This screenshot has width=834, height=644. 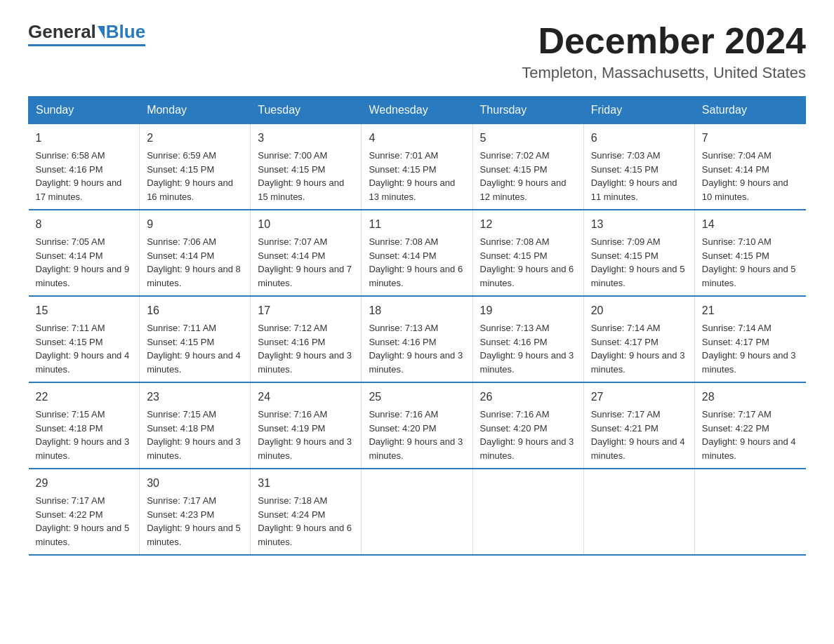 What do you see at coordinates (750, 340) in the screenshot?
I see `calendar-cell: 21Sunrise: 7:14 AMSunset: 4:17 PMDayligh…` at bounding box center [750, 340].